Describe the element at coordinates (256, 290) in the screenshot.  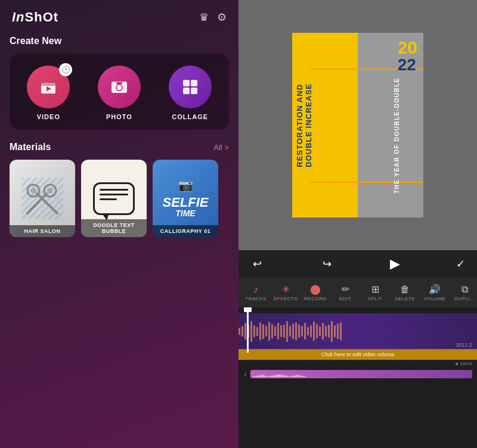
I see `tracks-icon: ♪` at that location.